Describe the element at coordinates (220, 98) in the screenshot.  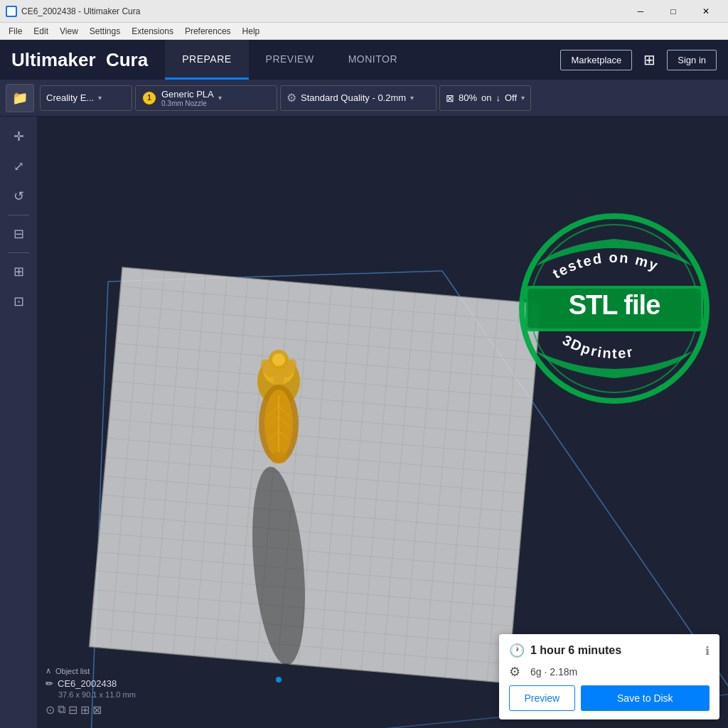
I see `material-arrow-icon: ▾` at that location.